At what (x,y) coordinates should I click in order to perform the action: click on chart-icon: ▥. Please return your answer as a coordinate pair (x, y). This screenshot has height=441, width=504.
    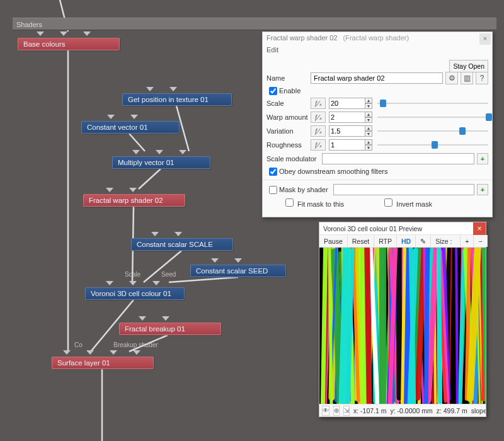
    Looking at the image, I should click on (467, 78).